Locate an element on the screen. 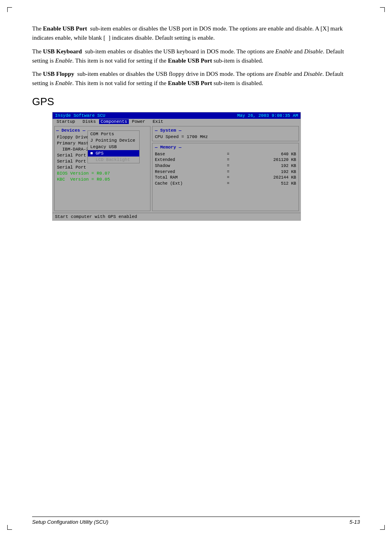 The image size is (392, 537). corner-tl is located at coordinates (10, 10).